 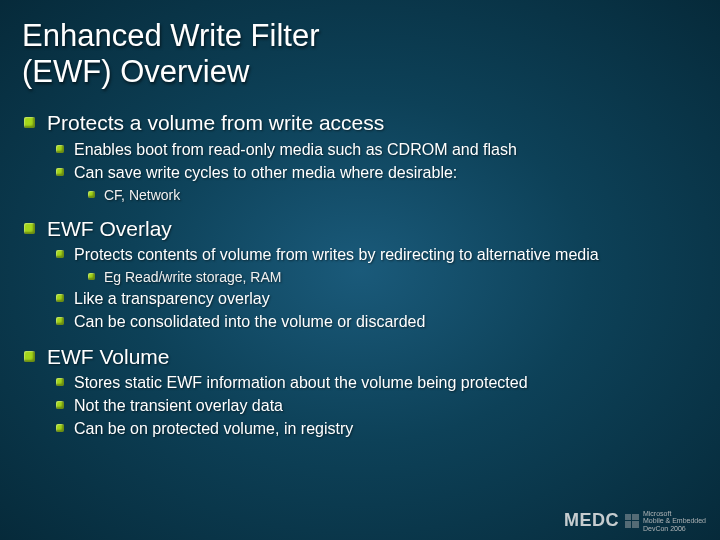 What do you see at coordinates (376, 406) in the screenshot?
I see `list-item: Not the transient overlay data` at bounding box center [376, 406].